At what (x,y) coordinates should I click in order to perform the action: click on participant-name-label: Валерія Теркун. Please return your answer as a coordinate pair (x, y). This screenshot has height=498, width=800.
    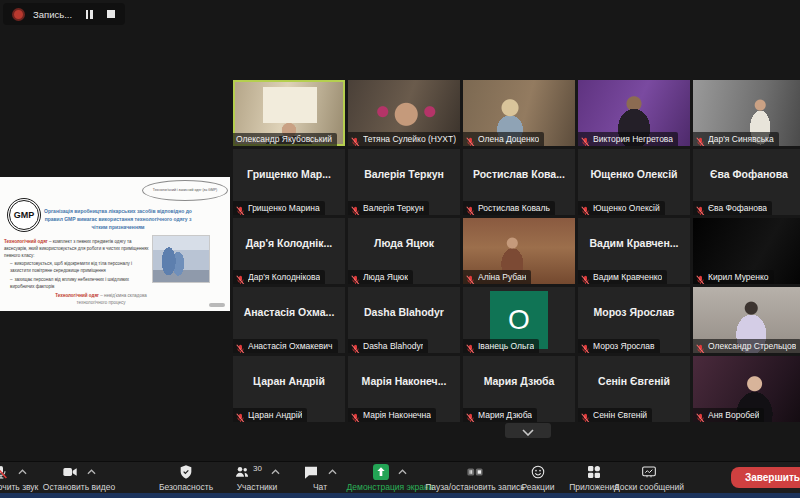
    Looking at the image, I should click on (388, 208).